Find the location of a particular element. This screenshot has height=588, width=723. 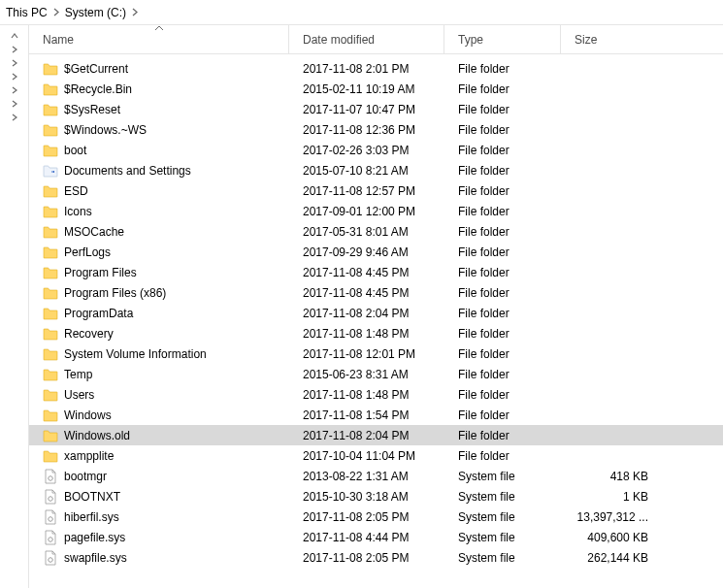

table-row: hiberfil.sys2017-11-08 2:05 PMSystem fil… is located at coordinates (377, 516).